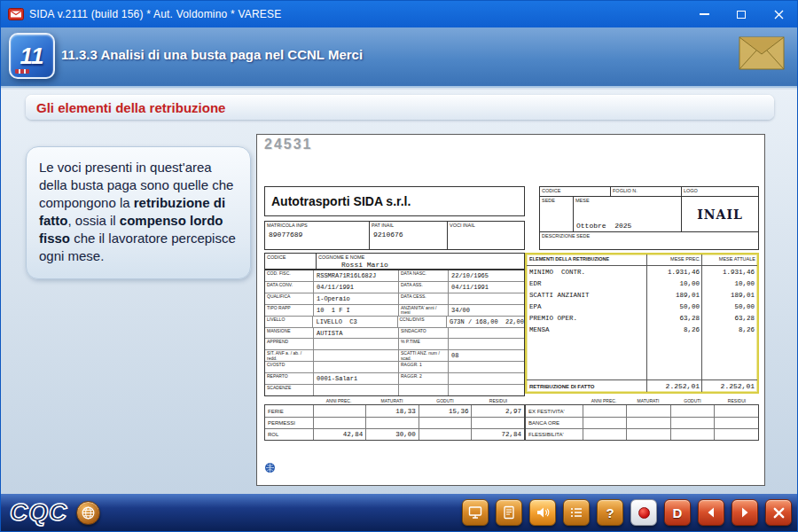 Image resolution: width=798 pixels, height=532 pixels. I want to click on leave-header: GODUTI, so click(445, 401).